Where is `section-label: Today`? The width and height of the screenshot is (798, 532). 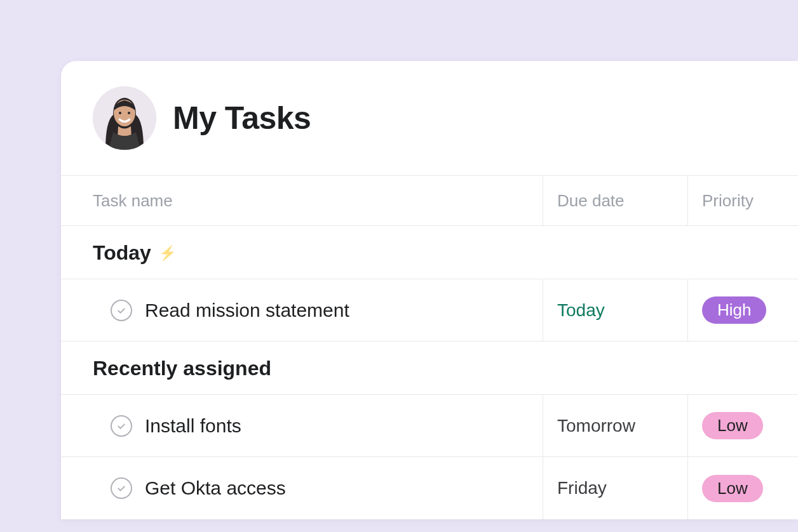 section-label: Today is located at coordinates (122, 253).